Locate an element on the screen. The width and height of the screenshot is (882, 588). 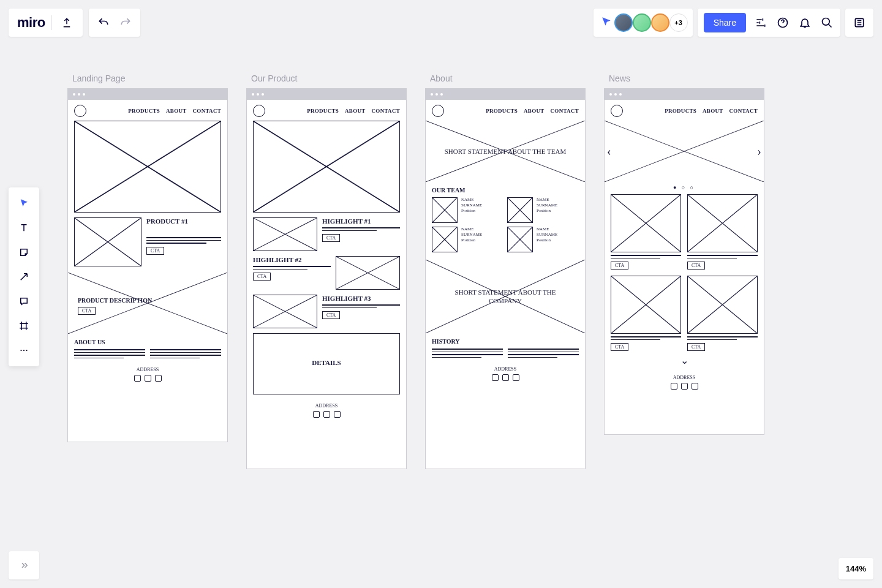
frame-news: PRODUCTSABOUTCONTACT ‹ › ● ○ ○ CTA is located at coordinates (684, 262).